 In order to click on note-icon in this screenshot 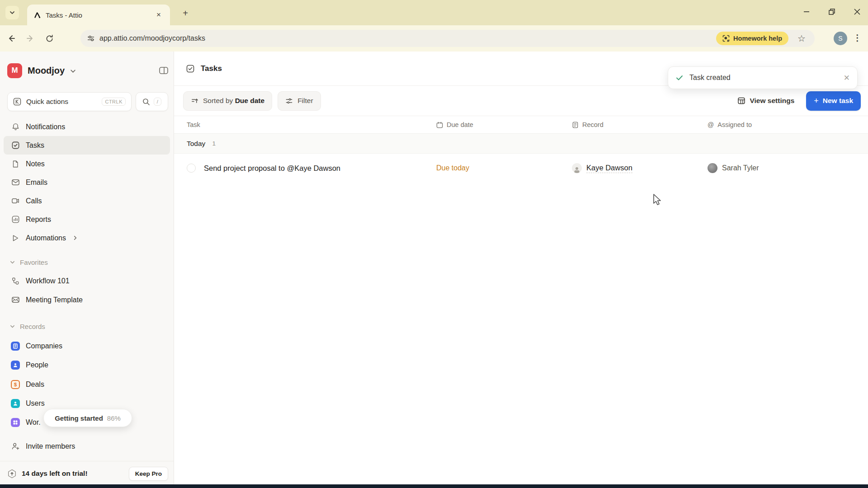, I will do `click(15, 164)`.